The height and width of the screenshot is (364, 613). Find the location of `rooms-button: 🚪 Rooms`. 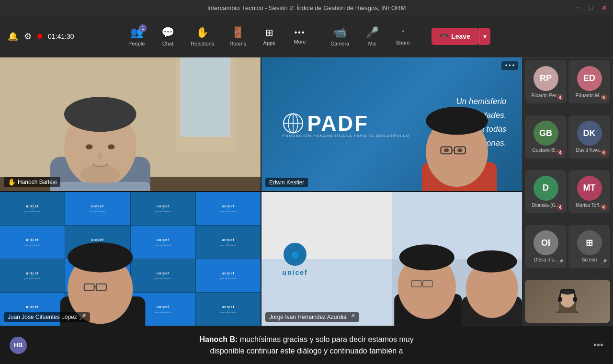

rooms-button: 🚪 Rooms is located at coordinates (238, 36).